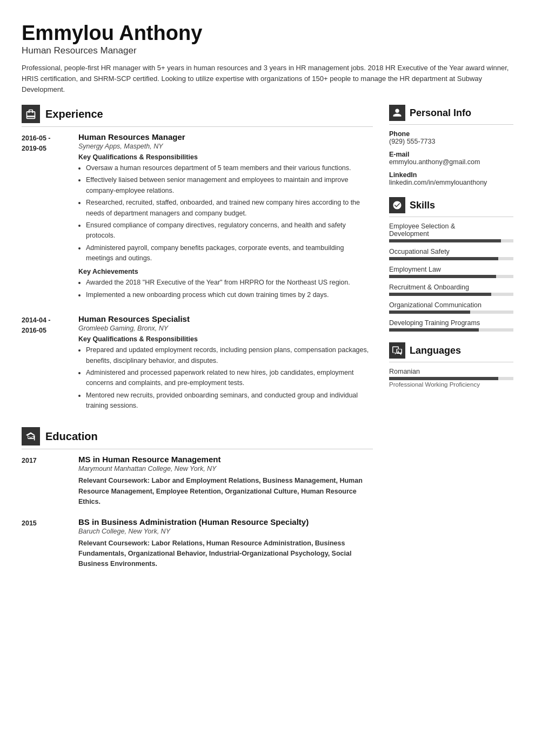 Image resolution: width=535 pixels, height=756 pixels. I want to click on exp1-achievements-header: Key Achievements, so click(226, 272).